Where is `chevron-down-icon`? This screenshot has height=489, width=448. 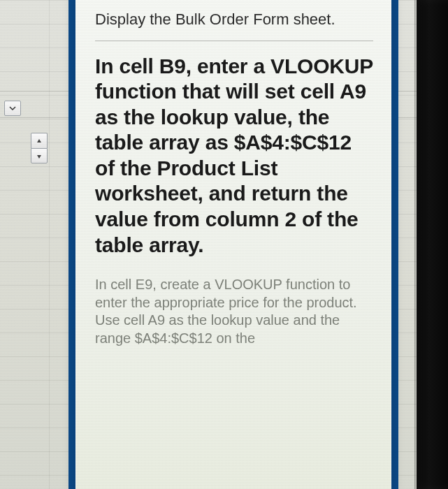
chevron-down-icon is located at coordinates (13, 108).